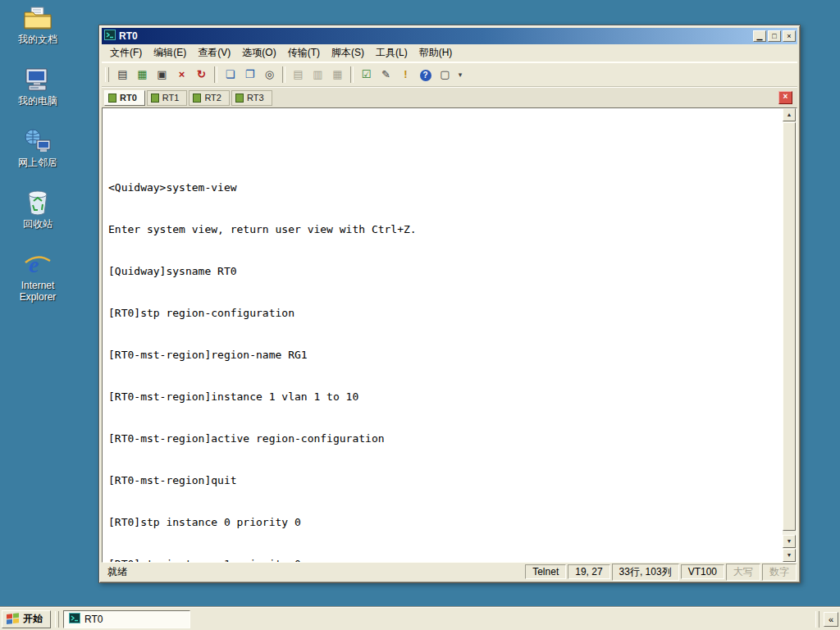 The height and width of the screenshot is (630, 840). I want to click on taskbar-task-rt0: RT0, so click(126, 619).